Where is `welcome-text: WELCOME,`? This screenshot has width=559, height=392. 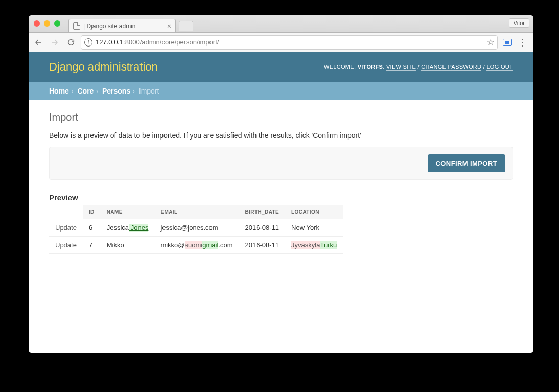
welcome-text: WELCOME, is located at coordinates (341, 67).